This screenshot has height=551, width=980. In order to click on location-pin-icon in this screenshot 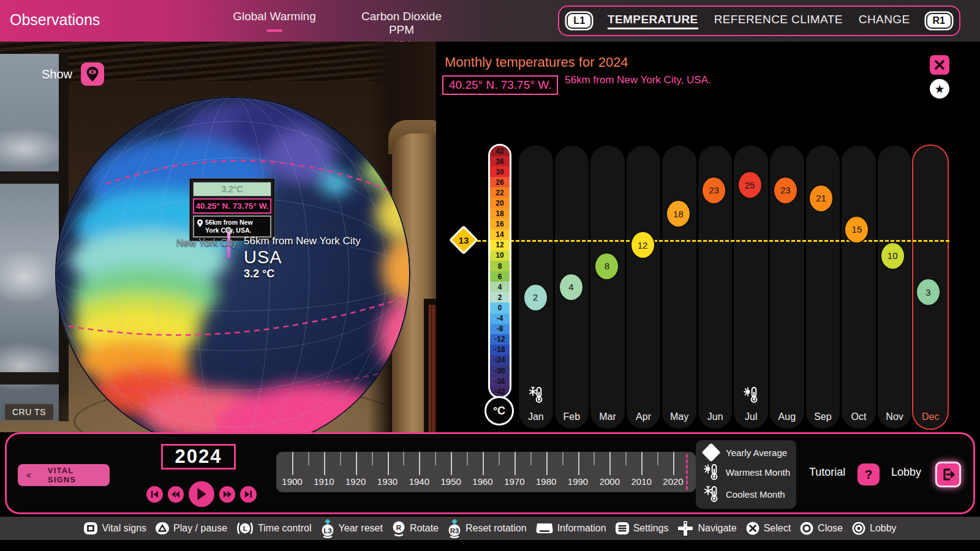, I will do `click(200, 223)`.